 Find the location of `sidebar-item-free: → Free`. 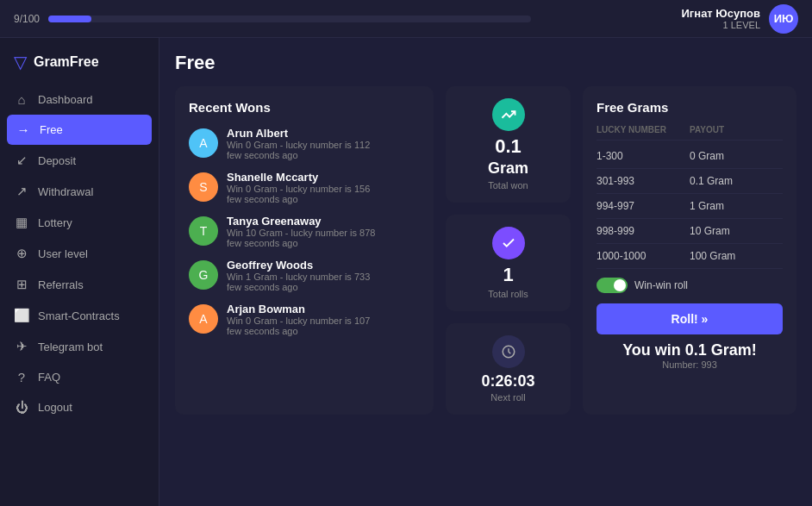

sidebar-item-free: → Free is located at coordinates (79, 129).